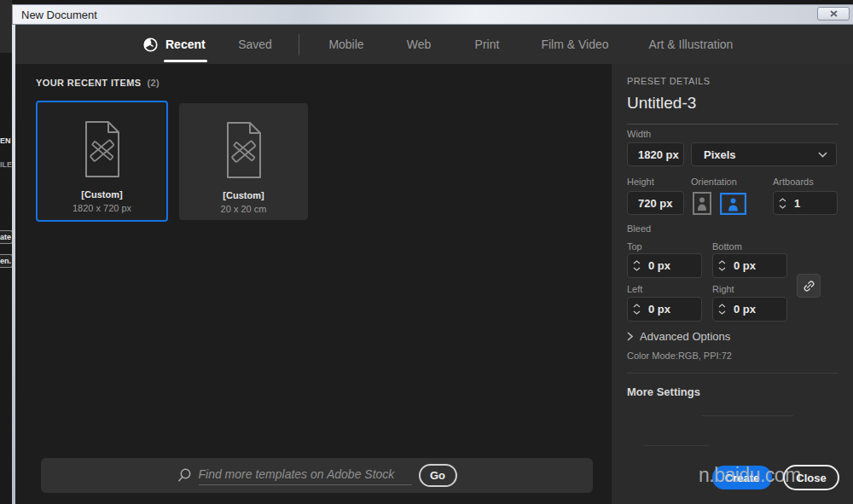 The width and height of the screenshot is (853, 504). Describe the element at coordinates (727, 246) in the screenshot. I see `bleed-bottom-label: Bottom` at that location.